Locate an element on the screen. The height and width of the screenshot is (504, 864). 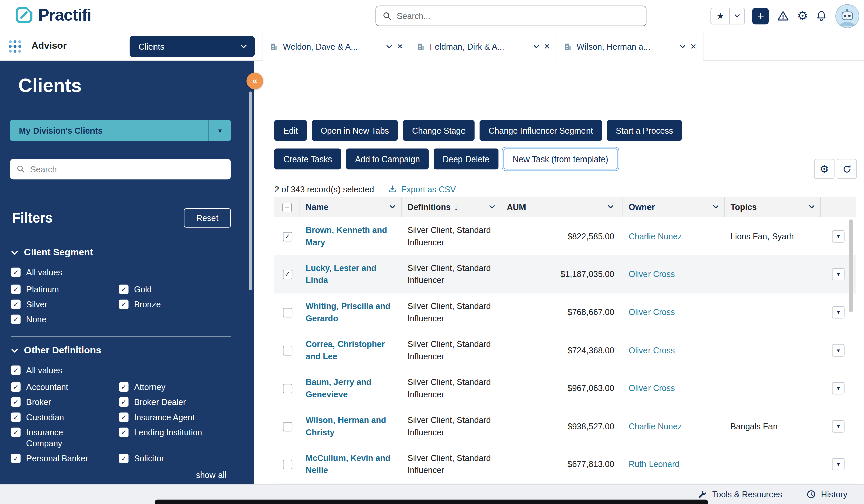
column-header-definitions: Definitions ↓ is located at coordinates (452, 207).